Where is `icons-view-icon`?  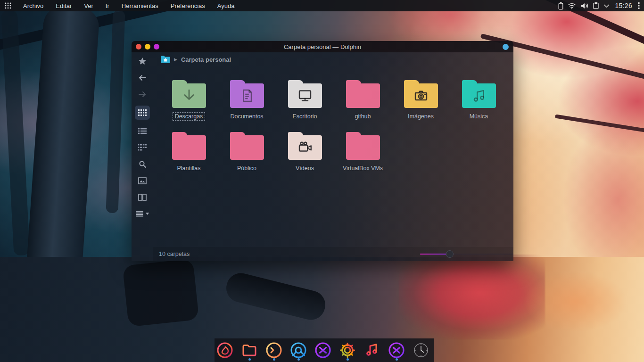 icons-view-icon is located at coordinates (142, 113).